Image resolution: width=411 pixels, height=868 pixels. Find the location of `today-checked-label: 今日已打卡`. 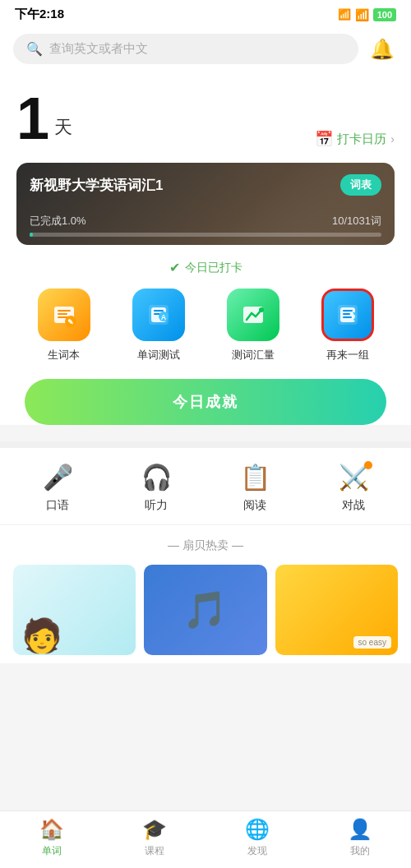

today-checked-label: 今日已打卡 is located at coordinates (214, 268).